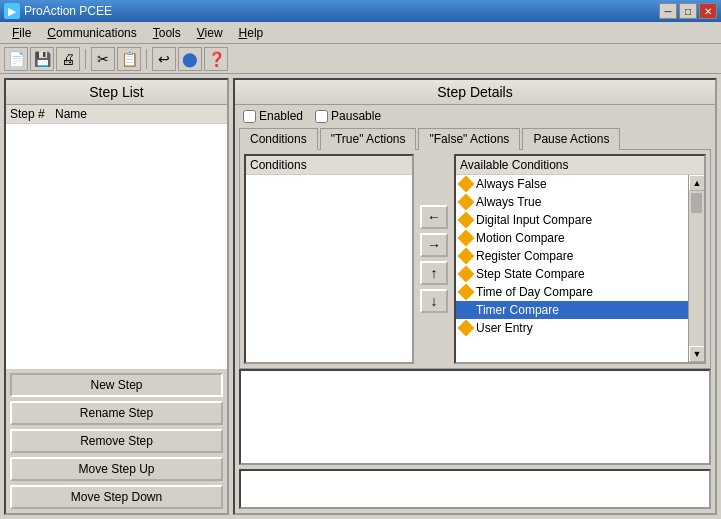 Image resolution: width=721 pixels, height=519 pixels. I want to click on pausable-checkbox-label: Pausable, so click(348, 116).